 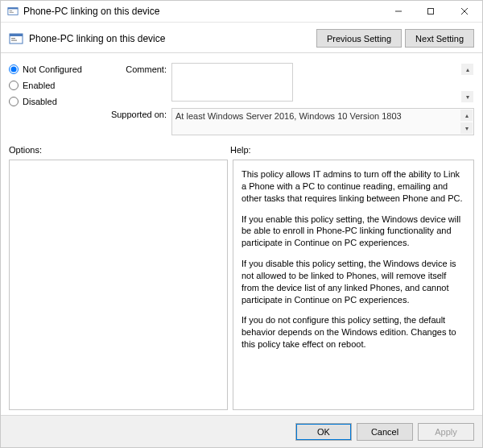 What do you see at coordinates (171, 39) in the screenshot?
I see `policy-title: Phone-PC linking on this device` at bounding box center [171, 39].